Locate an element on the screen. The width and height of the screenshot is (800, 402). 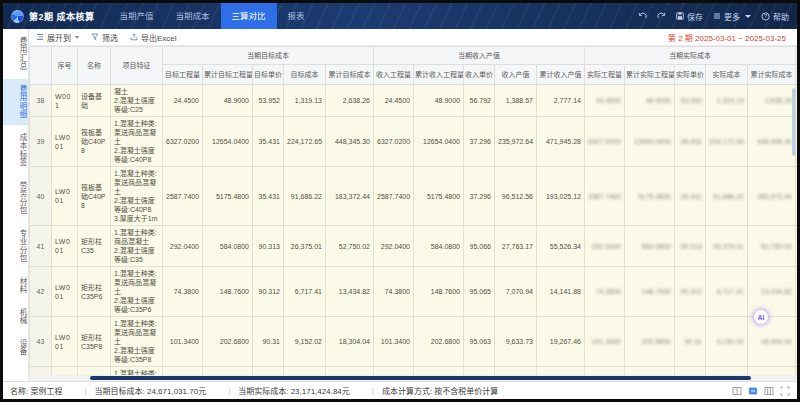
income-value-cell: 2,777.14 is located at coordinates (561, 101).